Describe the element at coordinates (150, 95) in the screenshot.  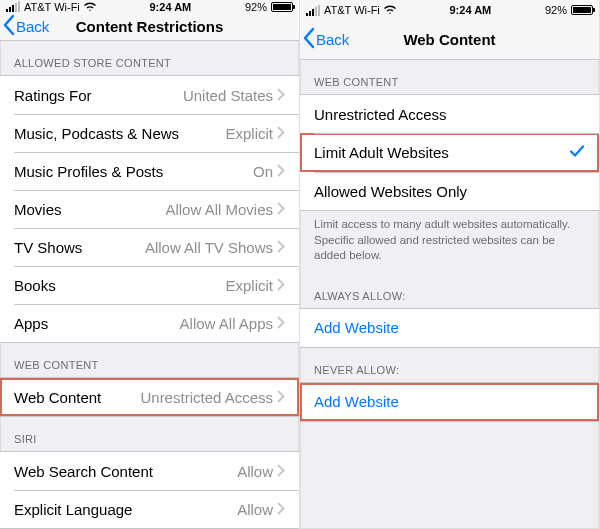
I see `row-ratings-for: Ratings For United States` at that location.